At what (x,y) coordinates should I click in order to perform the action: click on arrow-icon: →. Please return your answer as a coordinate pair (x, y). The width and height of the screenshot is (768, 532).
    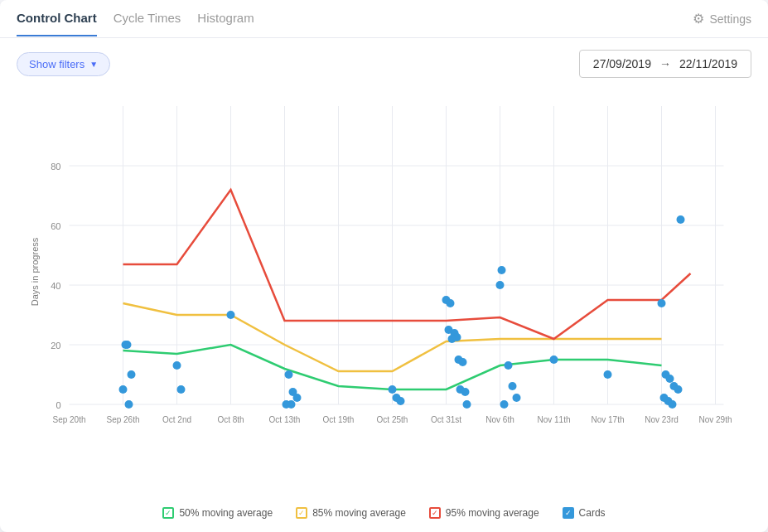
    Looking at the image, I should click on (665, 64).